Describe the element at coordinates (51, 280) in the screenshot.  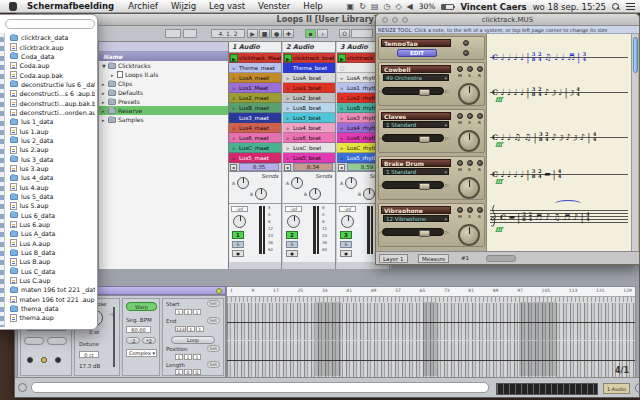
I see `file-list-item: Lus C.aup` at that location.